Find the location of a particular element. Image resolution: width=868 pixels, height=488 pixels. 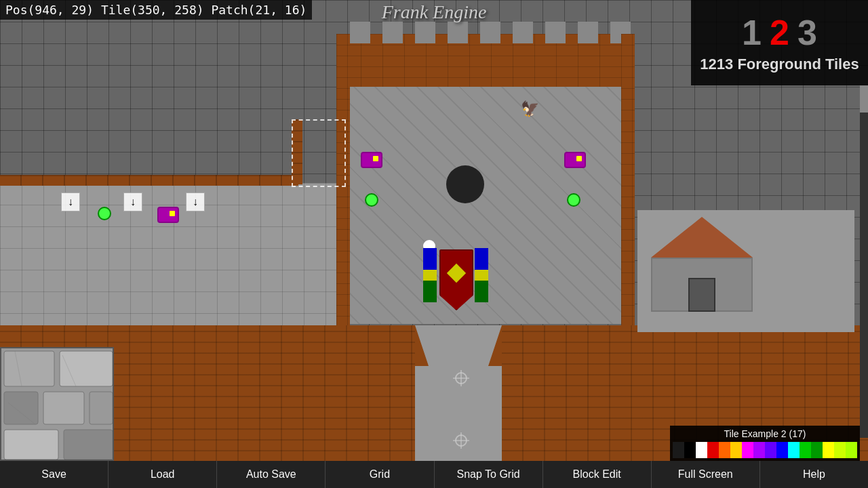

cannonball is located at coordinates (465, 184).